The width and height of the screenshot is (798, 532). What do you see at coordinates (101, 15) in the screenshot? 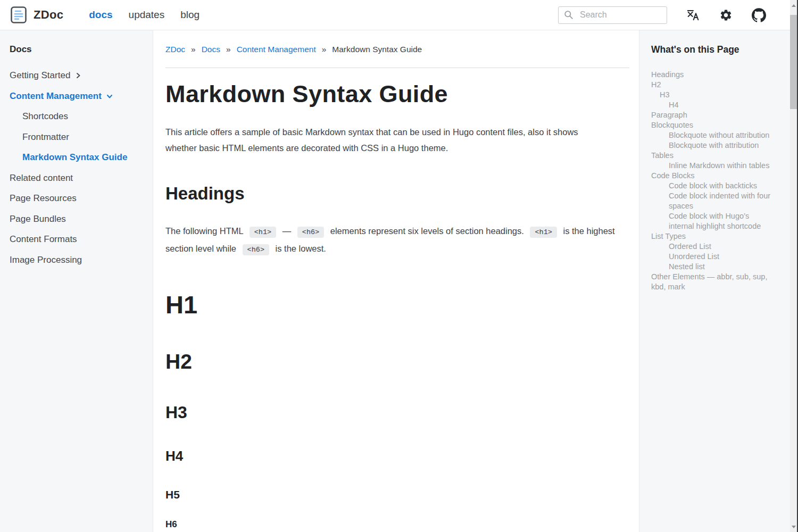
I see `nav-link-docs: docs` at bounding box center [101, 15].